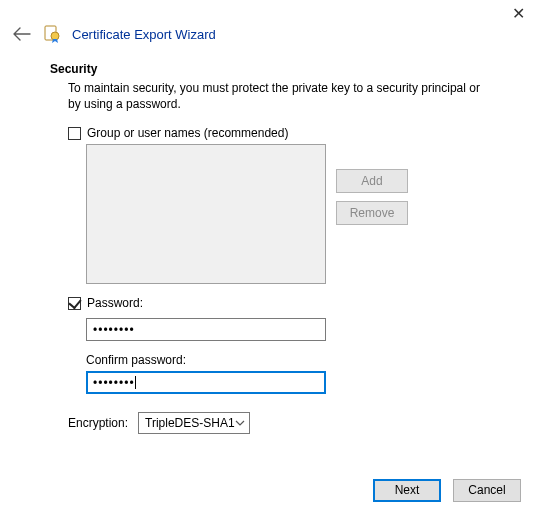 This screenshot has width=535, height=516. What do you see at coordinates (268, 26) in the screenshot?
I see `wizard-header: Certificate Export Wizard` at bounding box center [268, 26].